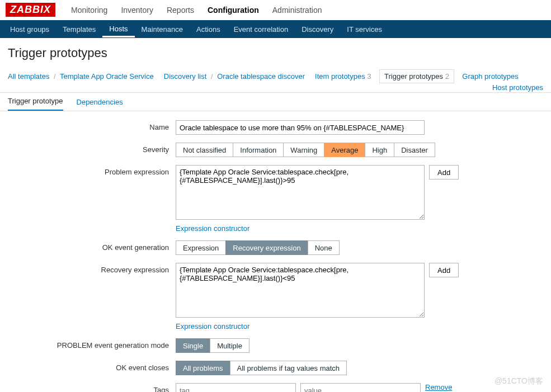 Image resolution: width=551 pixels, height=392 pixels. What do you see at coordinates (204, 150) in the screenshot?
I see `severity-not-classified: Not classified` at bounding box center [204, 150].